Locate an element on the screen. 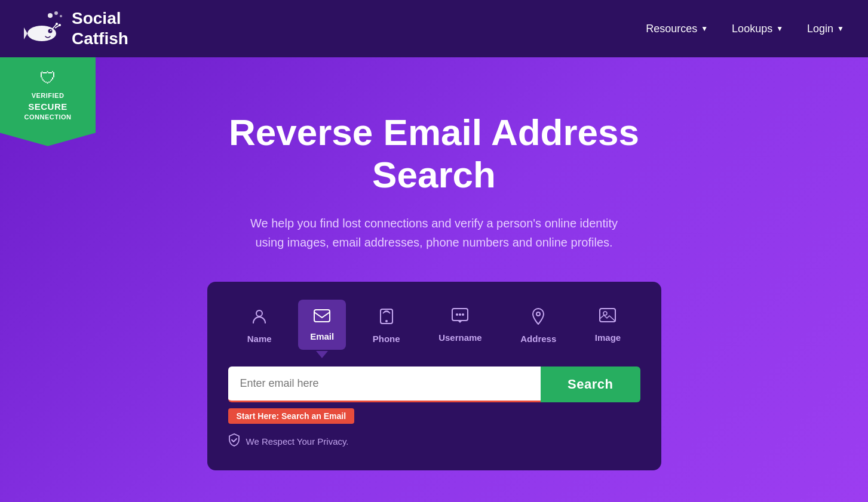 The width and height of the screenshot is (868, 502). input-row: Search Start Here: Search an Email is located at coordinates (434, 384).